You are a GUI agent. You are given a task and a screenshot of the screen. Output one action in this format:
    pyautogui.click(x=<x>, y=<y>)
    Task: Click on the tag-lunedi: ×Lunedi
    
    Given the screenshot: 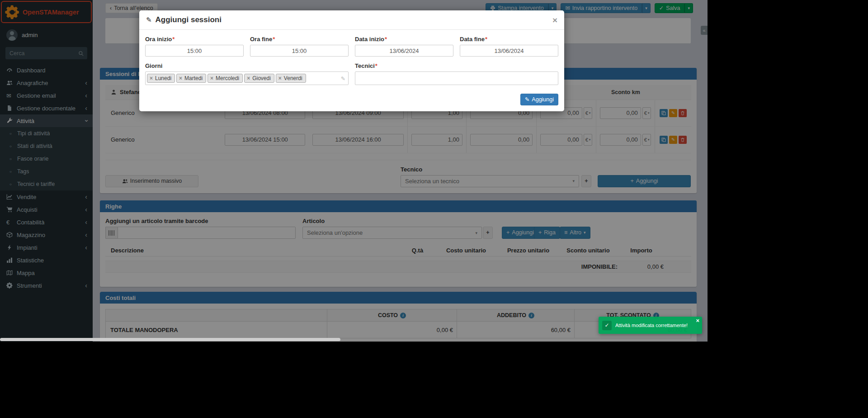 What is the action you would take?
    pyautogui.click(x=161, y=78)
    